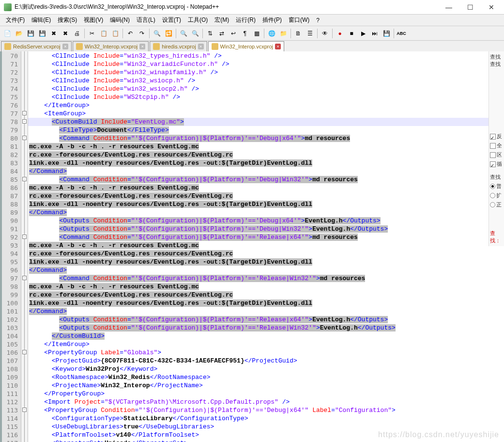  Describe the element at coordinates (497, 177) in the screenshot. I see `search-mode-header: 查找` at that location.